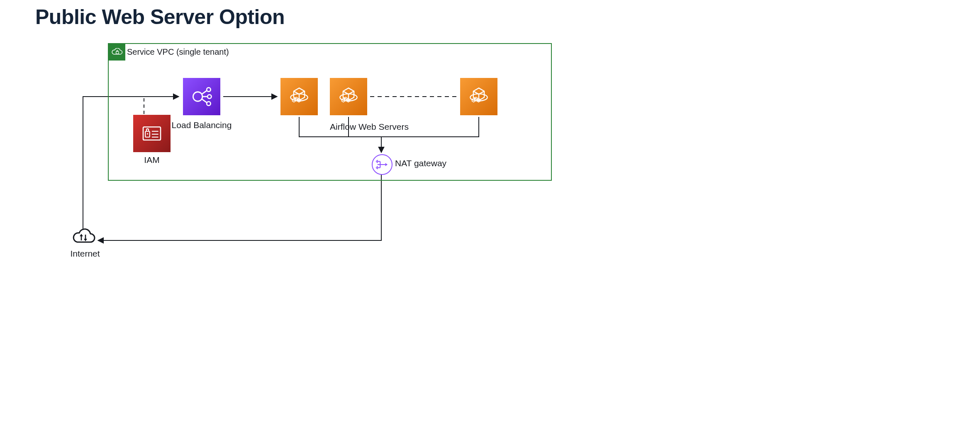 The height and width of the screenshot is (422, 980). Describe the element at coordinates (479, 97) in the screenshot. I see `airflow-webserver-n-icon` at that location.